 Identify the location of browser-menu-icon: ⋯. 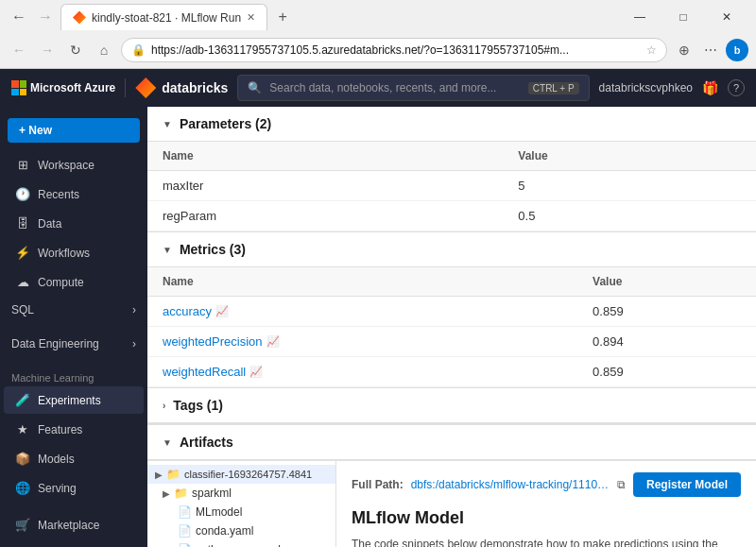
(711, 50).